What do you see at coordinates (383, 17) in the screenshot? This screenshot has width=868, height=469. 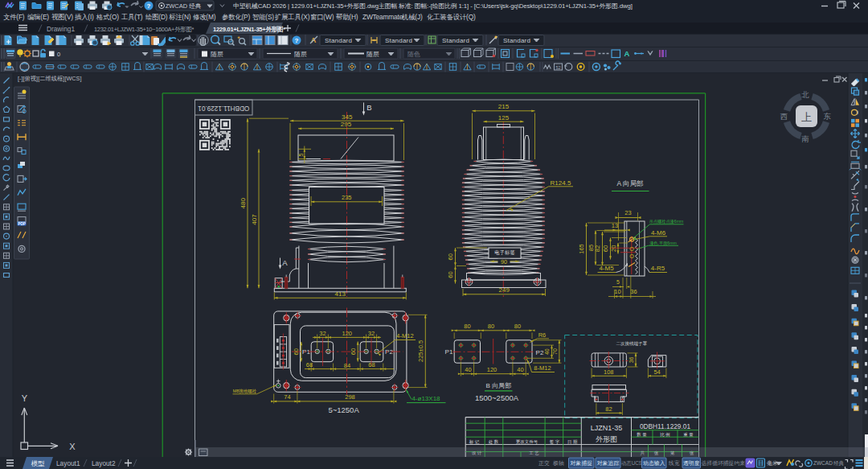 I see `svg-text: ZWTeammate` at bounding box center [383, 17].